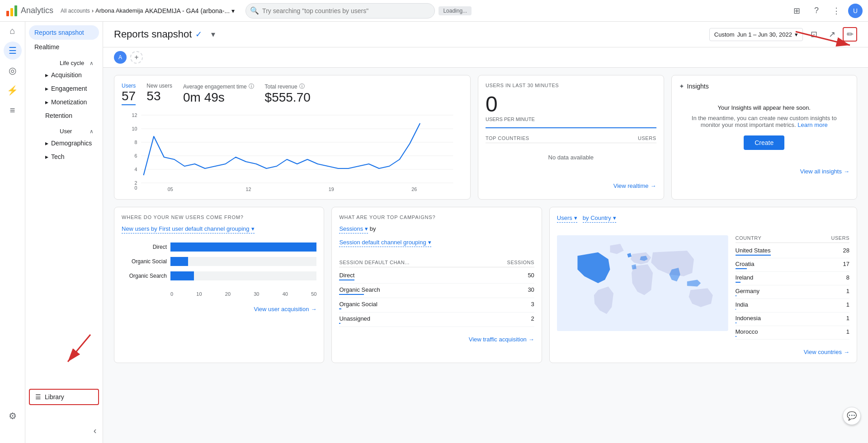  What do you see at coordinates (137, 57) in the screenshot?
I see `add-comparison-button: +` at bounding box center [137, 57].